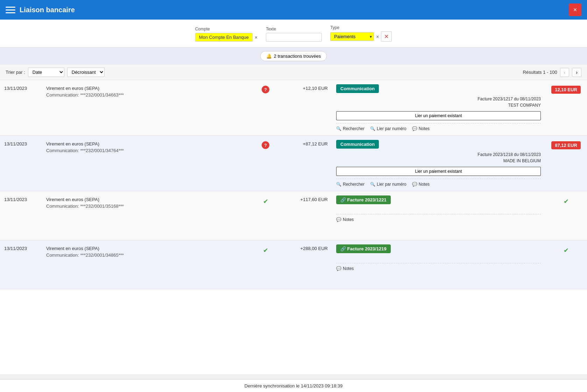 This screenshot has height=392, width=587. I want to click on transaction-middle: 🔗 Facture 2023/1221 💬 Notes, so click(439, 215).